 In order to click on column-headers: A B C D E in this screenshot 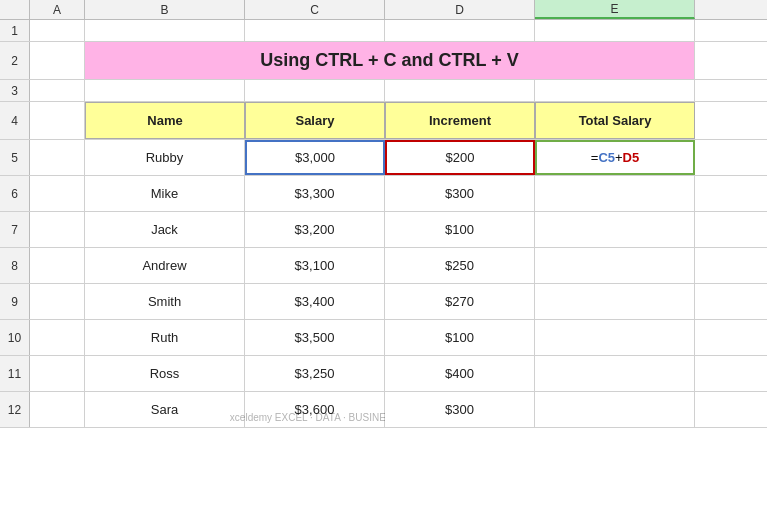, I will do `click(384, 10)`.